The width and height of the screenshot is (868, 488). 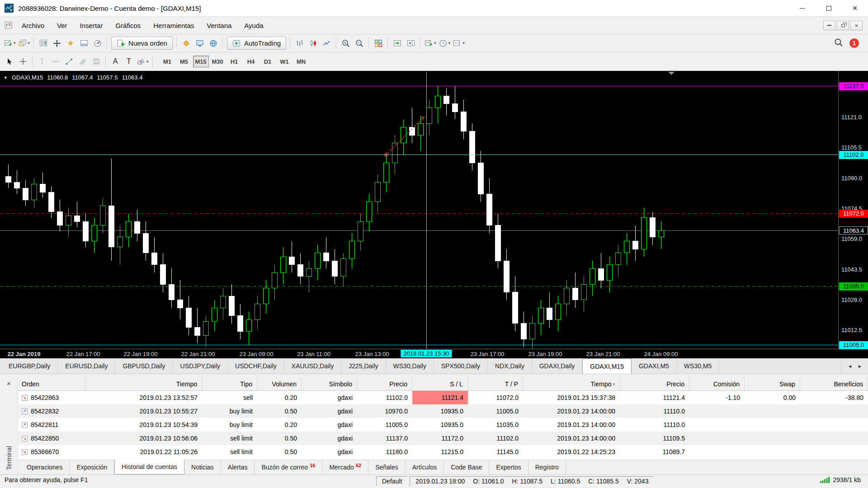 I want to click on bar-chart-mode-button, so click(x=300, y=43).